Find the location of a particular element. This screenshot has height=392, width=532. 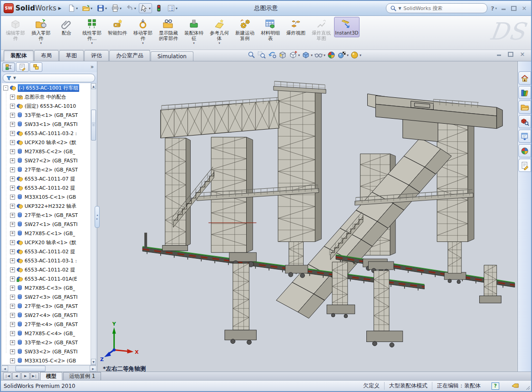

undo-button: ▾ is located at coordinates (131, 8).